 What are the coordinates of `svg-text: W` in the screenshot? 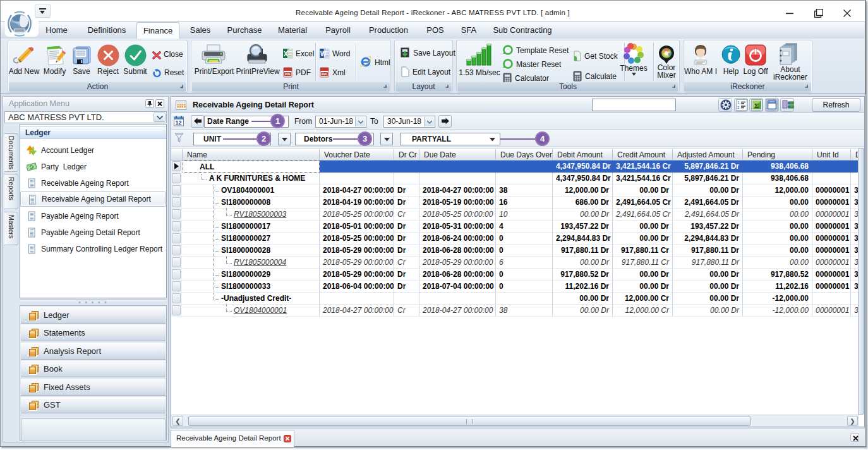 It's located at (323, 54).